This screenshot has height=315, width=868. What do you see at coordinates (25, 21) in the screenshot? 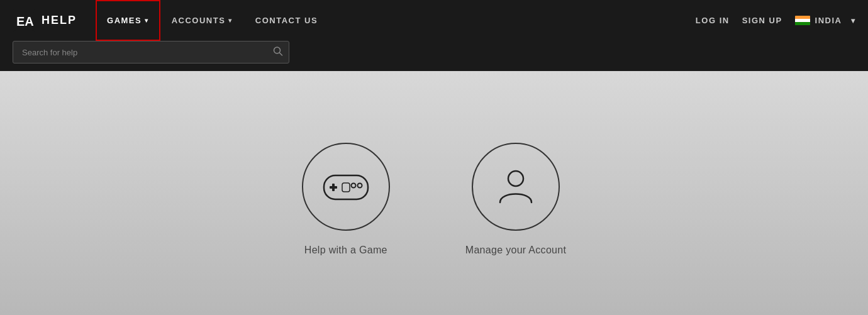
I see `svg-text: EA` at bounding box center [25, 21].